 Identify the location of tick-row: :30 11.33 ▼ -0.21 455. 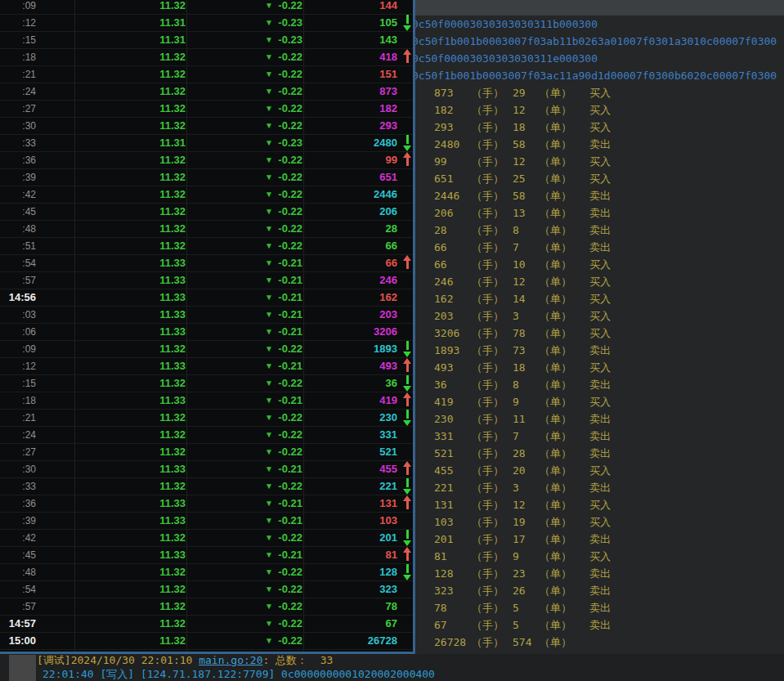
(206, 469).